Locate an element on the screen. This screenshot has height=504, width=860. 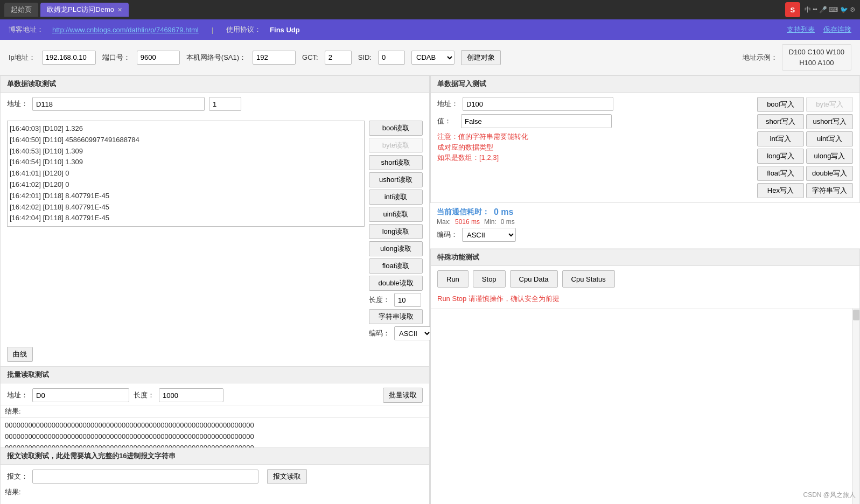
write-addr-label: 地址： is located at coordinates (448, 104).